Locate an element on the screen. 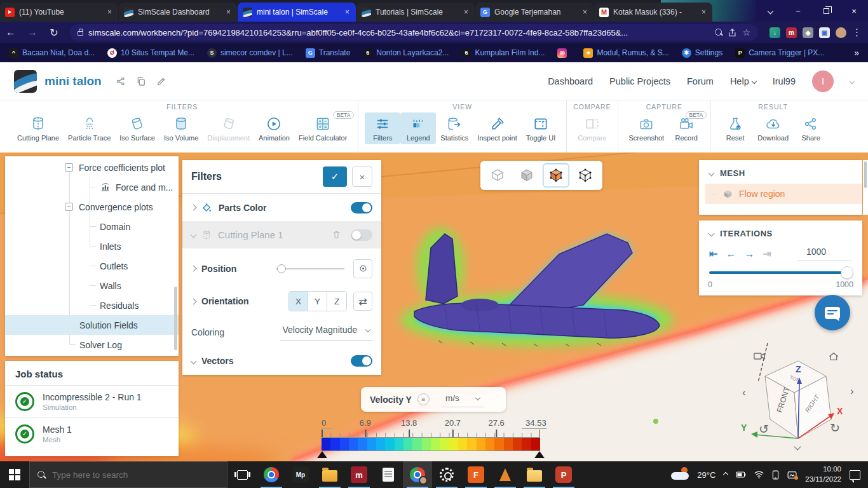 The width and height of the screenshot is (868, 488). tab-mini-talon-active: mini talon | SimScale × is located at coordinates (297, 12).